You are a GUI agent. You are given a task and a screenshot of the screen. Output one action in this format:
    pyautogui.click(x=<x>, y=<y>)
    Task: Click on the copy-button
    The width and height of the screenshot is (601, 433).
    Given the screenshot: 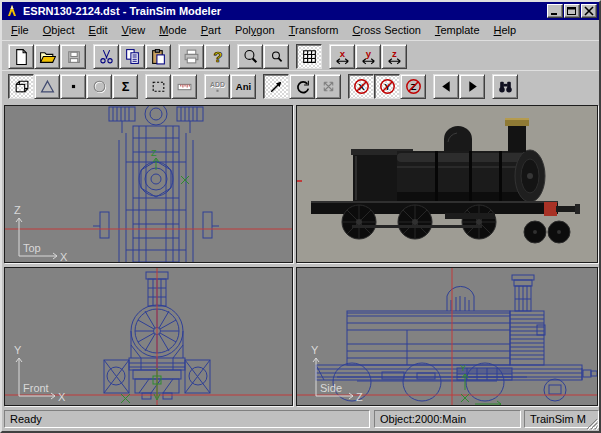 What is the action you would take?
    pyautogui.click(x=132, y=56)
    